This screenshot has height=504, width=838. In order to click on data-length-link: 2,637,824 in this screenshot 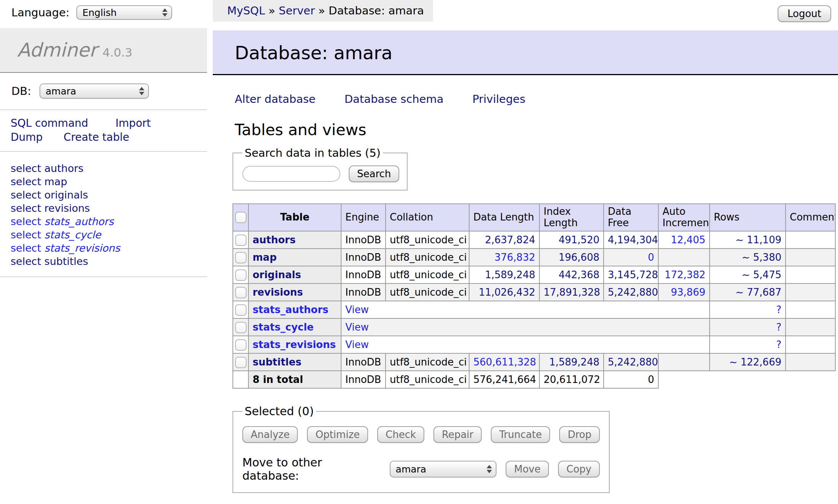, I will do `click(510, 240)`.